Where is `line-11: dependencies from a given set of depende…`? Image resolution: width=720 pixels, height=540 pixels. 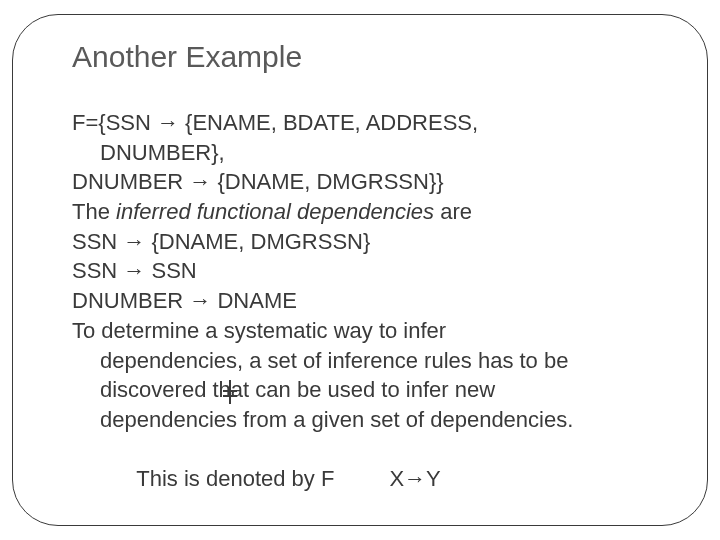 line-11: dependencies from a given set of depende… is located at coordinates (373, 420).